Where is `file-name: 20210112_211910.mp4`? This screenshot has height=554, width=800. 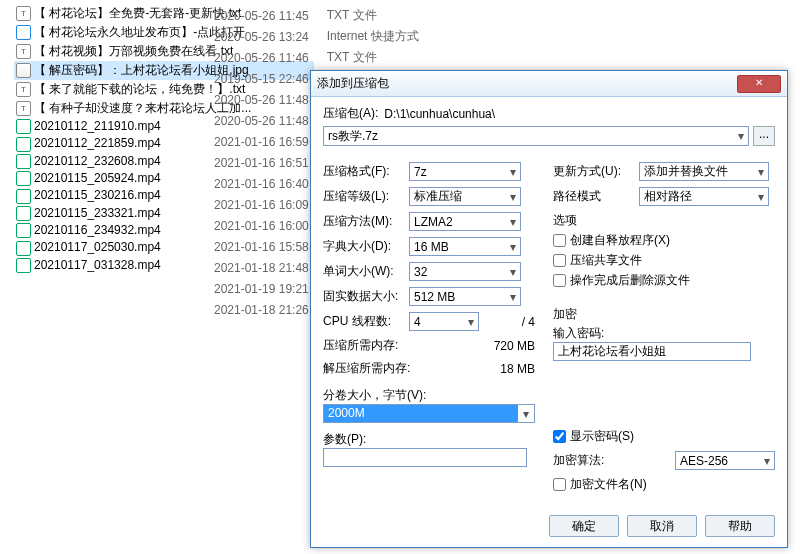
file-name: 20210112_211910.mp4 is located at coordinates (98, 126).